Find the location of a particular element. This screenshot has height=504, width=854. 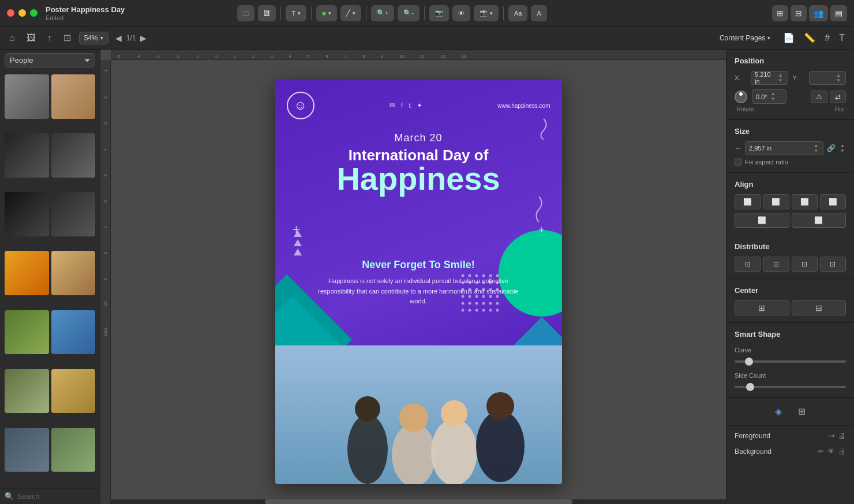

grid-toggle-button: # is located at coordinates (827, 38).